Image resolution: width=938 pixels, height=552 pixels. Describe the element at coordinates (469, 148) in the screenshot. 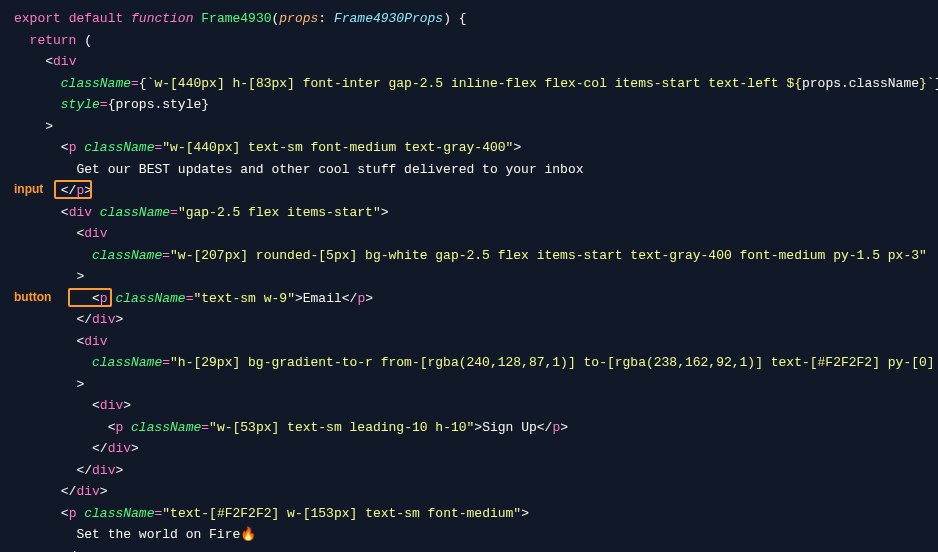

I see `code-line: <p className="w-[440px] text-sm font-med…` at that location.